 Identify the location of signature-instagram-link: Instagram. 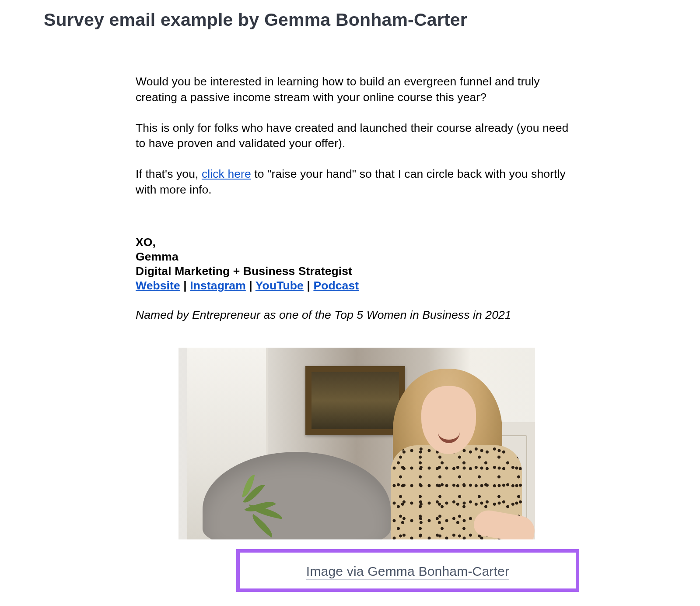
(218, 285).